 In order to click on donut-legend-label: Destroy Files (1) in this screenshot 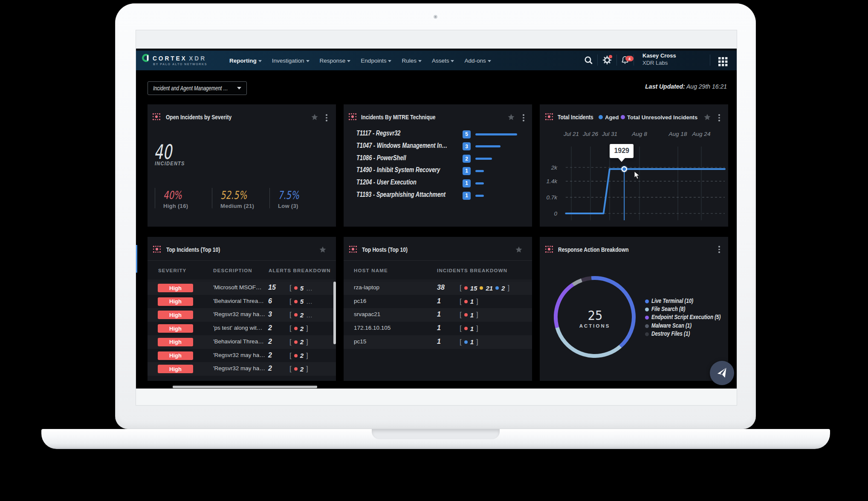, I will do `click(671, 334)`.